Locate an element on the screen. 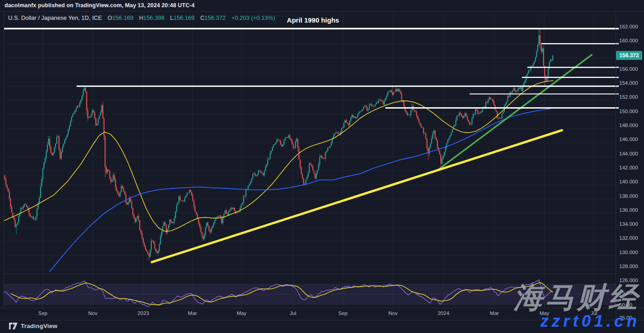 Image resolution: width=644 pixels, height=333 pixels. price-axis-label: 150.000 is located at coordinates (631, 111).